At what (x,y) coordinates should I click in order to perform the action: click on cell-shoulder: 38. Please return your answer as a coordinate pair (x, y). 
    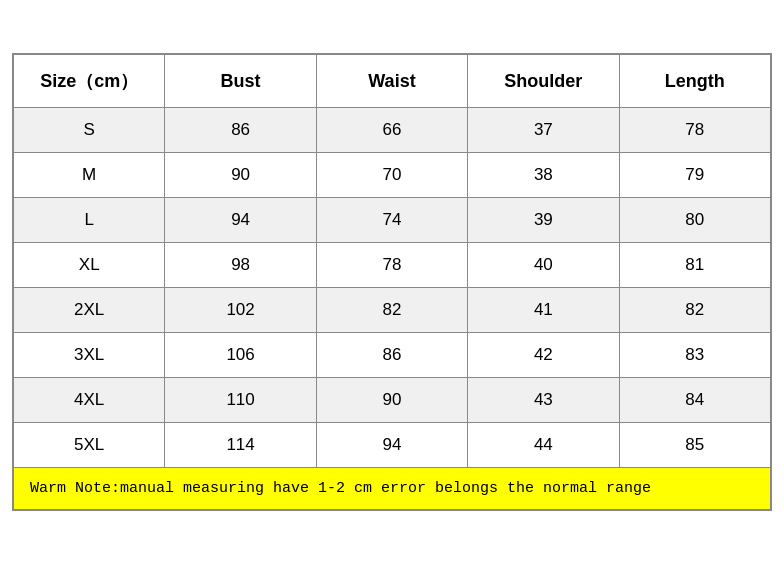
    Looking at the image, I should click on (544, 176).